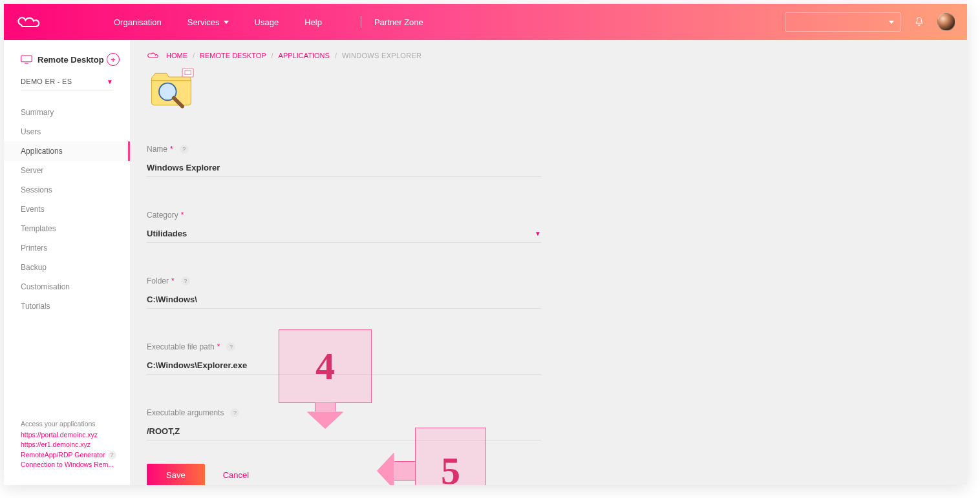 The image size is (980, 498). I want to click on sidebar-item-backup: Backup, so click(67, 267).